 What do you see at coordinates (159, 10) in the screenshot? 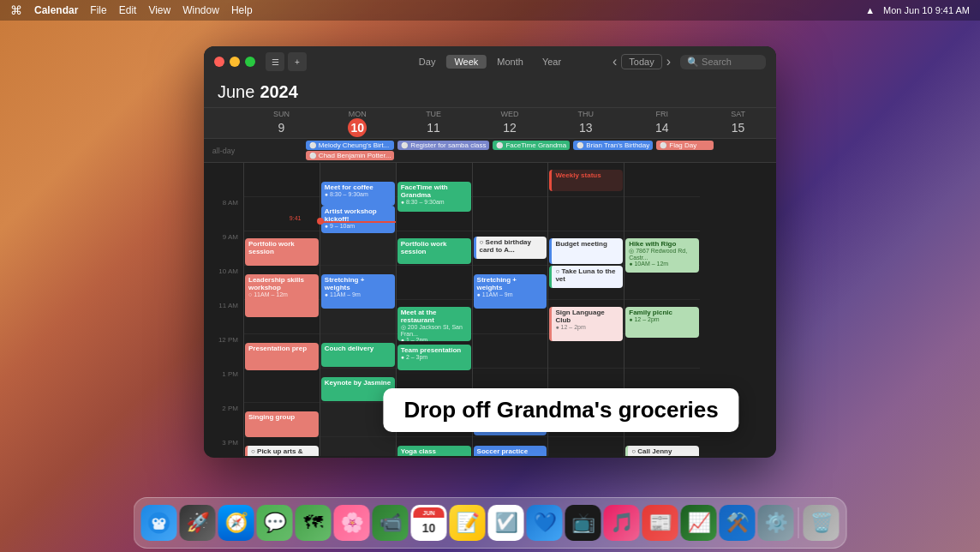
I see `menu-view: View` at bounding box center [159, 10].